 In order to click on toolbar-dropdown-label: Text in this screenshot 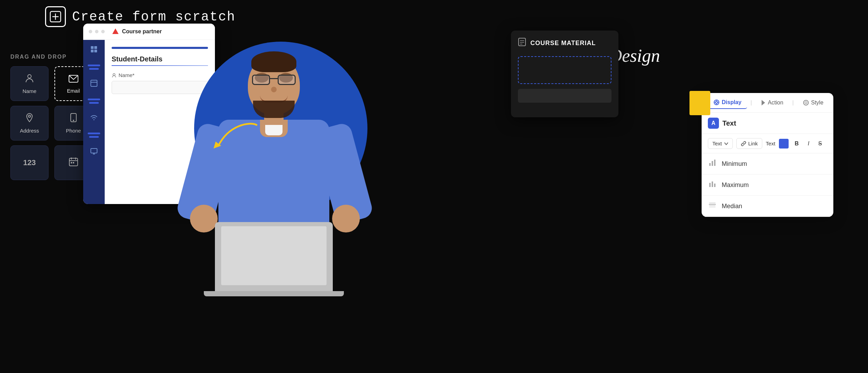, I will do `click(717, 144)`.